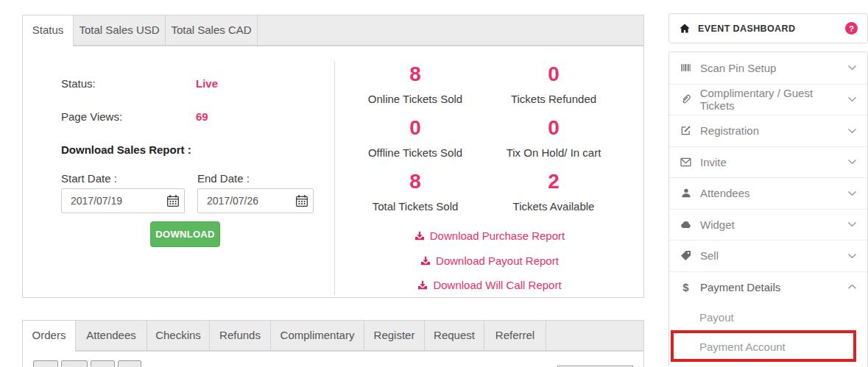  What do you see at coordinates (554, 128) in the screenshot?
I see `stat-tix-on-hold-value: 0` at bounding box center [554, 128].